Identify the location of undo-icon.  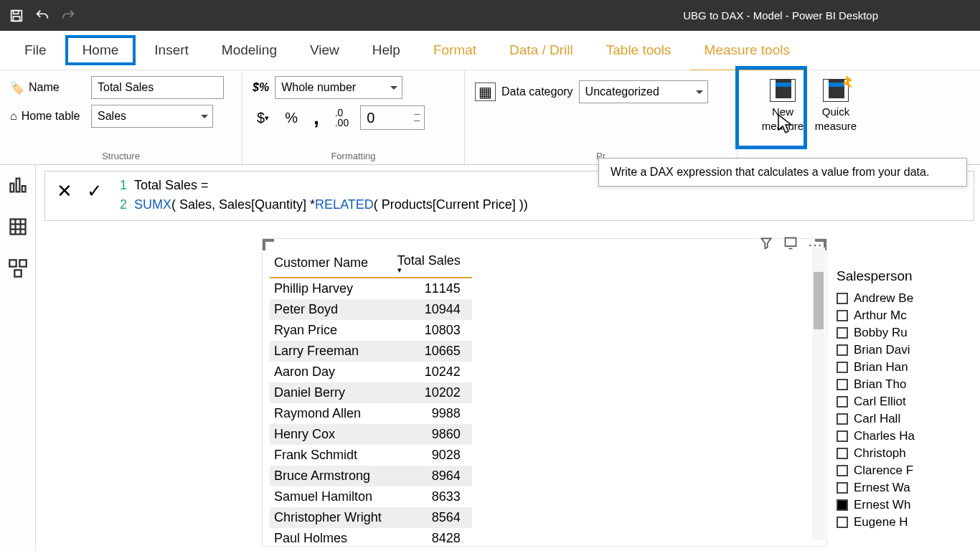
(42, 16).